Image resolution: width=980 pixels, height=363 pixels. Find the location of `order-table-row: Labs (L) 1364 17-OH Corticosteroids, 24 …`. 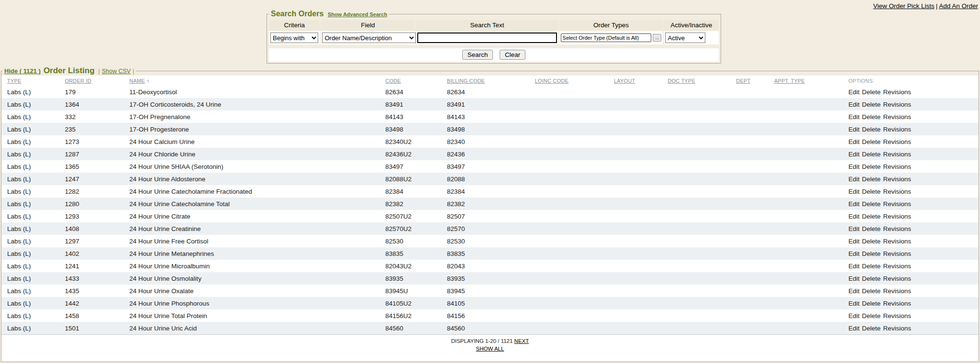

order-table-row: Labs (L) 1364 17-OH Corticosteroids, 24 … is located at coordinates (490, 104).